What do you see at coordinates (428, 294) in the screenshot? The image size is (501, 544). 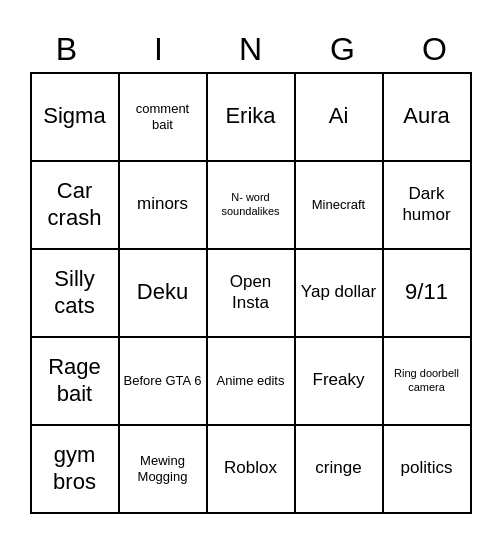 I see `cell-14: 9/11` at bounding box center [428, 294].